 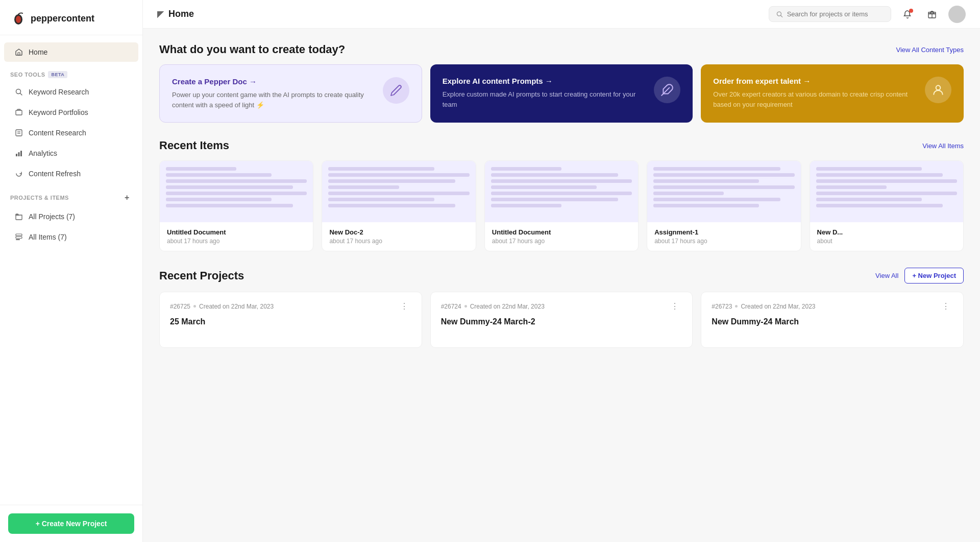 What do you see at coordinates (181, 14) in the screenshot?
I see `page-title: Home` at bounding box center [181, 14].